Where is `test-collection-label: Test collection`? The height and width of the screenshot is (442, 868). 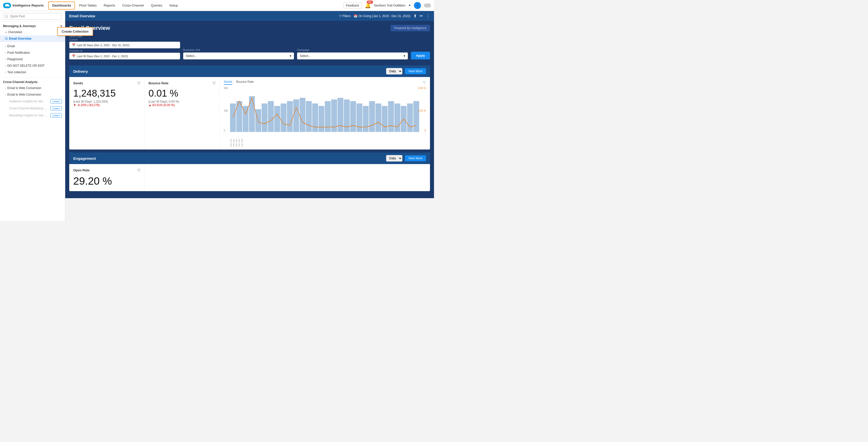
test-collection-label: Test collection is located at coordinates (17, 72).